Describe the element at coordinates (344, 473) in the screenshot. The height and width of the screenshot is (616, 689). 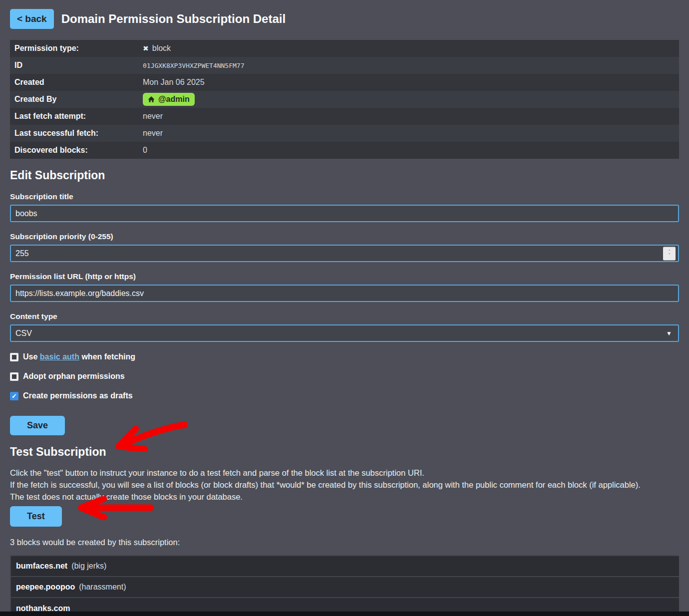
I see `test-description-line: Click the "test" button to instruct your…` at that location.